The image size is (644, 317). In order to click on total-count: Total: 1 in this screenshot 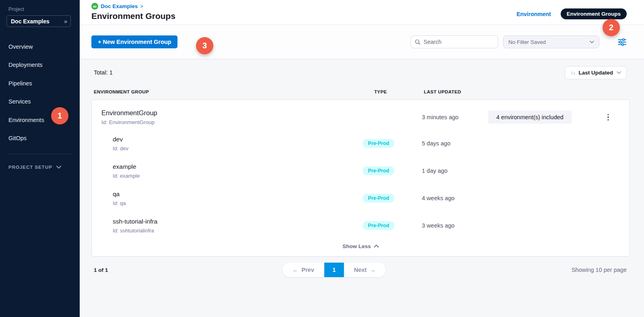, I will do `click(103, 73)`.